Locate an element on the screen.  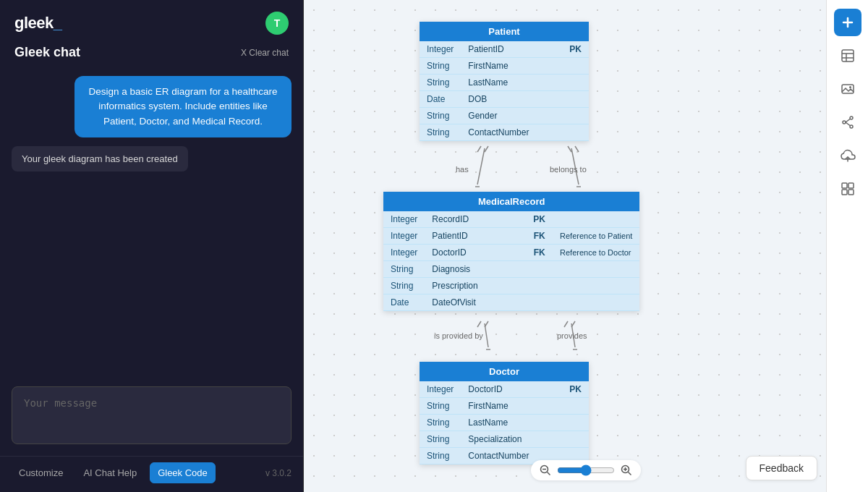
patient-table: Patient Integer PatientID PKString First… is located at coordinates (504, 81).